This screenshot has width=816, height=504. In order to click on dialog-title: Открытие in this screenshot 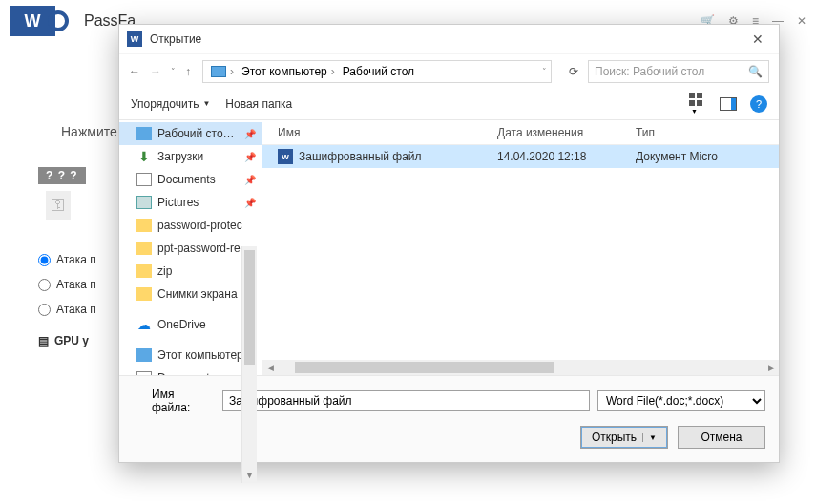, I will do `click(176, 39)`.